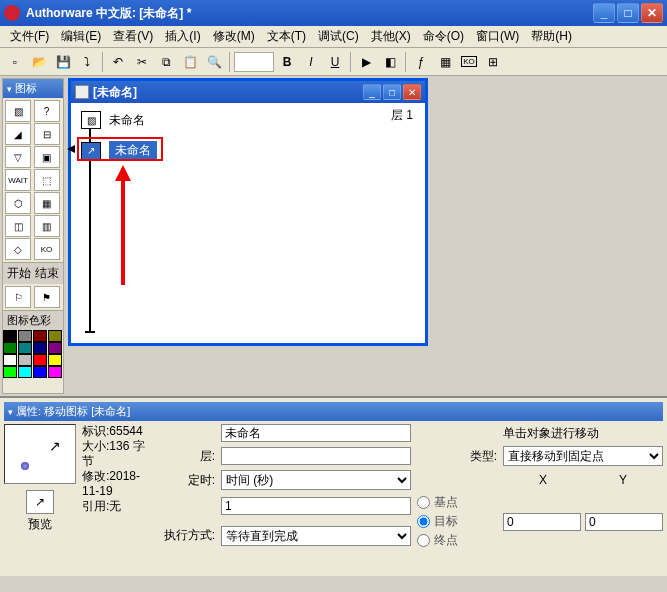  I want to click on menu-help: 帮助(H), so click(552, 36).